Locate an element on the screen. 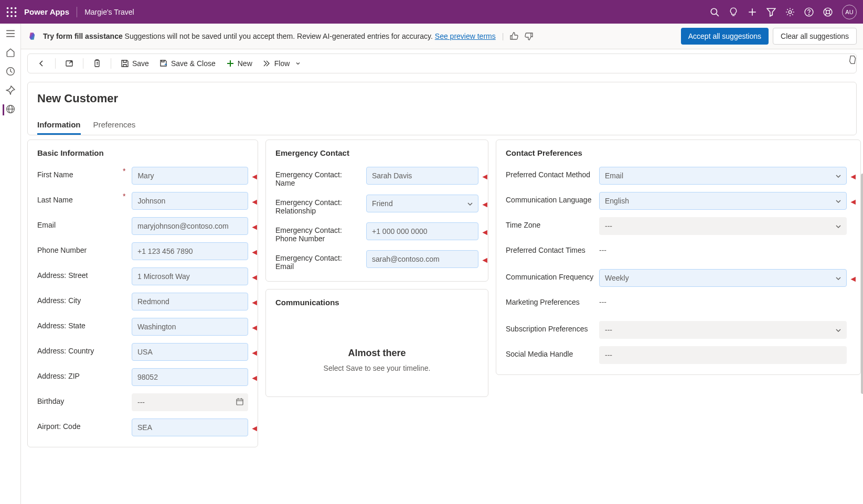  section-title-emergency: Emergency Contact is located at coordinates (377, 153).